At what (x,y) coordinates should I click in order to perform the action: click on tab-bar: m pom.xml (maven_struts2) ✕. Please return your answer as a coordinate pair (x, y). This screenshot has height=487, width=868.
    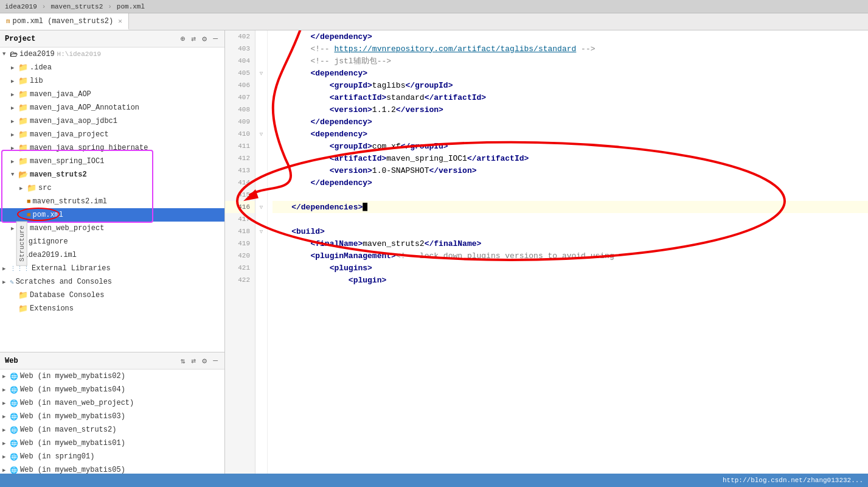
    Looking at the image, I should click on (434, 22).